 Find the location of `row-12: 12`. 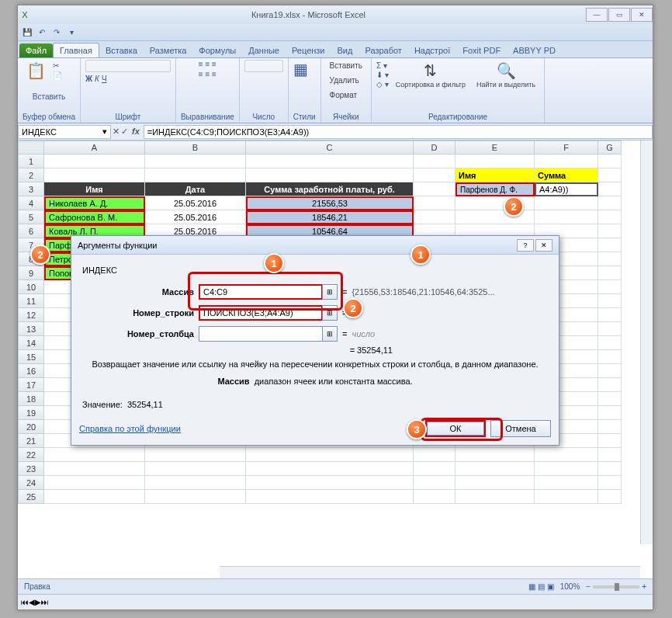

row-12: 12 is located at coordinates (31, 315).